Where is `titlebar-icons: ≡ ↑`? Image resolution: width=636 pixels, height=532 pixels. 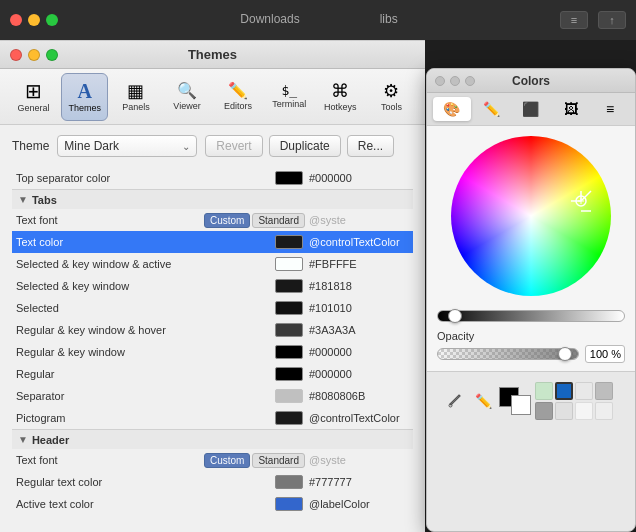
titlebar-icons: ≡ ↑ is located at coordinates (593, 20).